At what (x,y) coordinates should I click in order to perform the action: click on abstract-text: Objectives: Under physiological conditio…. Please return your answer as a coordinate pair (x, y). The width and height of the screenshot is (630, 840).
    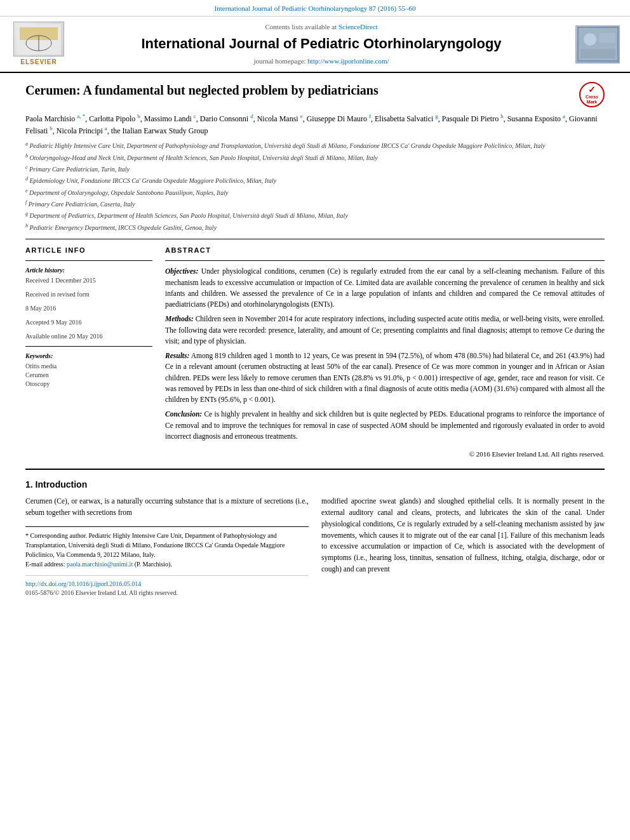
    Looking at the image, I should click on (385, 354).